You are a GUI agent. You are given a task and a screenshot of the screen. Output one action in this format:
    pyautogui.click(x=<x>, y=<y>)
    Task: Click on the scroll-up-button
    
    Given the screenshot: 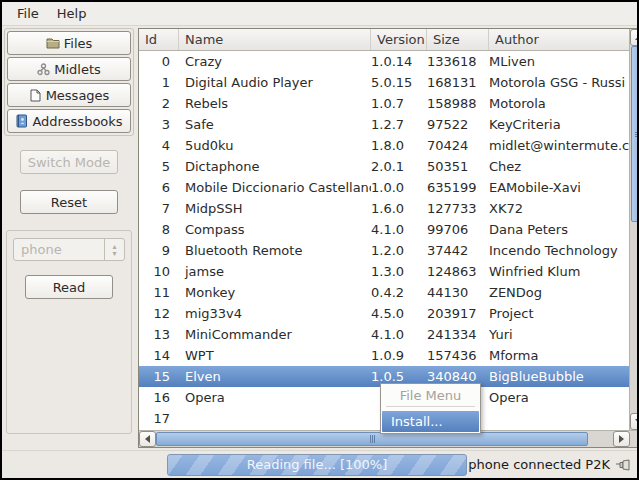 What is the action you would take?
    pyautogui.click(x=634, y=38)
    